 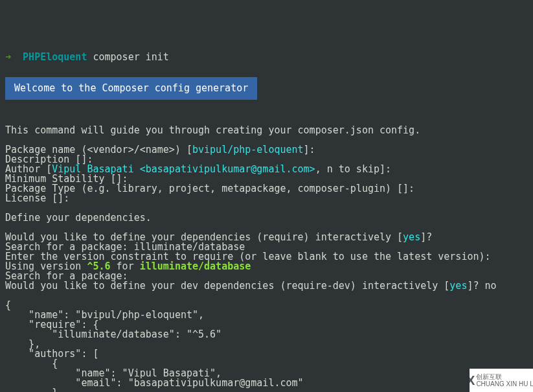 What do you see at coordinates (196, 266) in the screenshot?
I see `using-version-pkg: illuminate/database` at bounding box center [196, 266].